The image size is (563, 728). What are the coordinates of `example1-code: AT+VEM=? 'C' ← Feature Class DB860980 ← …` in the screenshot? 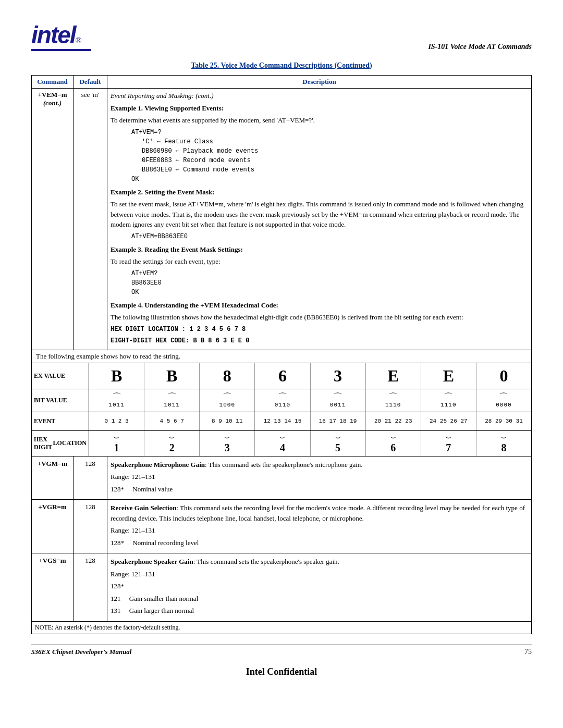 It's located at (329, 156).